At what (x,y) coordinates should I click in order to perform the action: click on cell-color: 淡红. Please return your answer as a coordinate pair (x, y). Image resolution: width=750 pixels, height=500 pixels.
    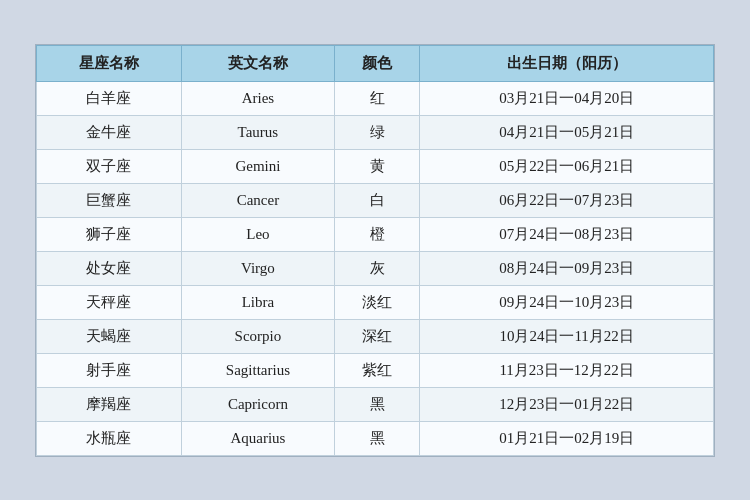
    Looking at the image, I should click on (376, 302).